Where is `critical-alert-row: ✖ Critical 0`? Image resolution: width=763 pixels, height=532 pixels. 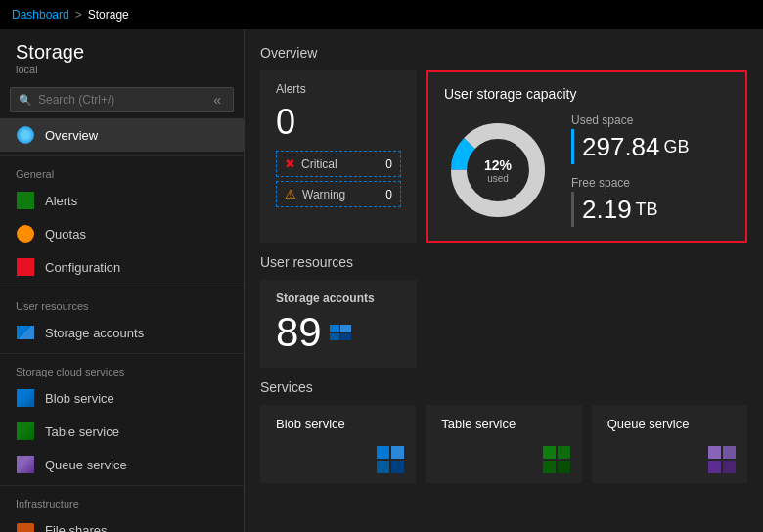 critical-alert-row: ✖ Critical 0 is located at coordinates (338, 164).